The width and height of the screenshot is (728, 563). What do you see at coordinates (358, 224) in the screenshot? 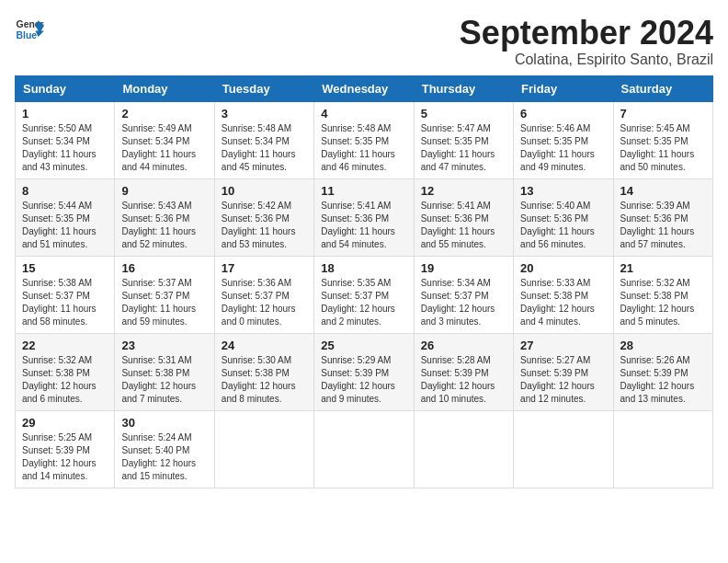
I see `day-info: Sunrise: 5:41 AMSunset: 5:36 PMDaylight:…` at bounding box center [358, 224].